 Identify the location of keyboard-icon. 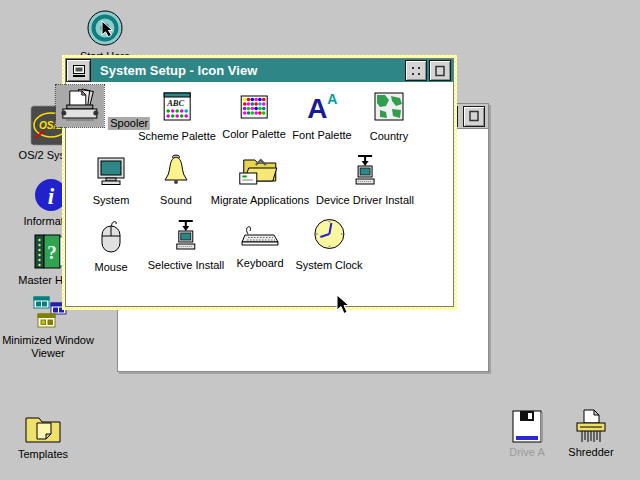
(260, 235).